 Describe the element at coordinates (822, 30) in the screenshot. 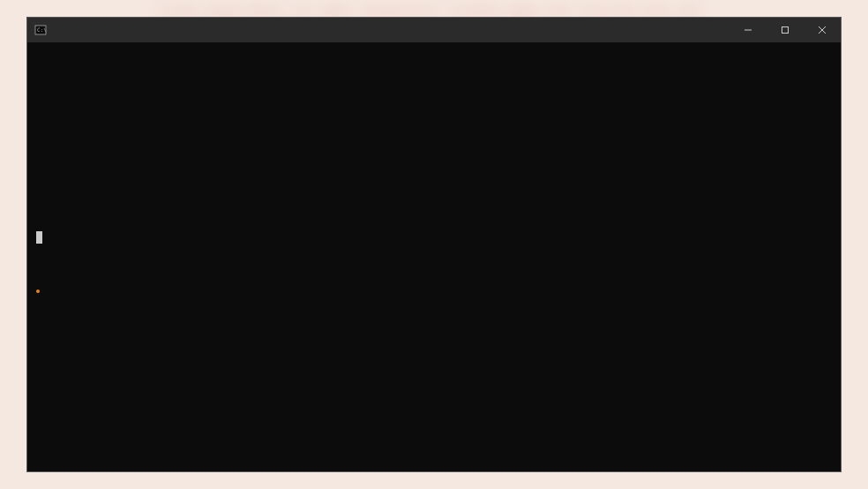

I see `close-button` at that location.